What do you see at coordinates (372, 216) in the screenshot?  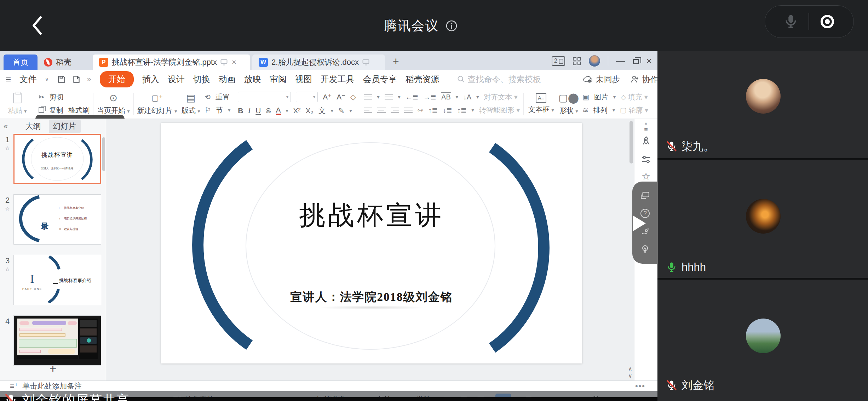 I see `slide-title: 挑战杯宣讲` at bounding box center [372, 216].